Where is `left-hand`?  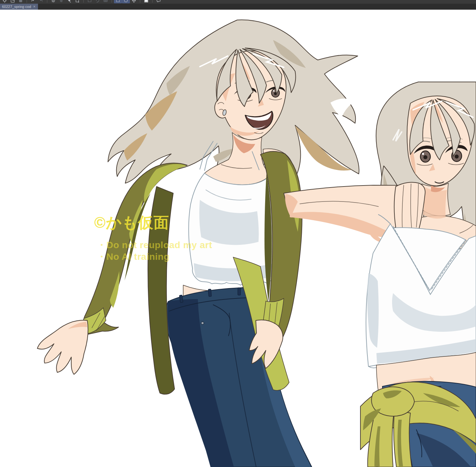 left-hand is located at coordinates (63, 347).